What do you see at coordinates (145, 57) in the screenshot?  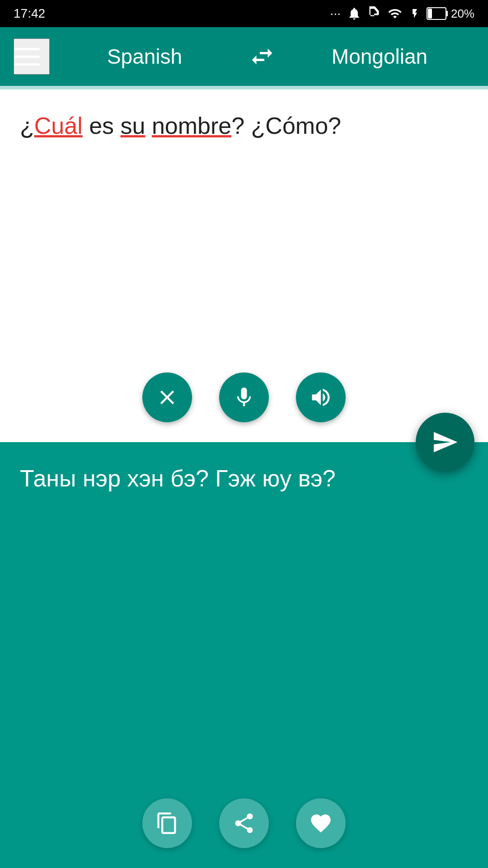 I see `source-language-button: Spanish` at bounding box center [145, 57].